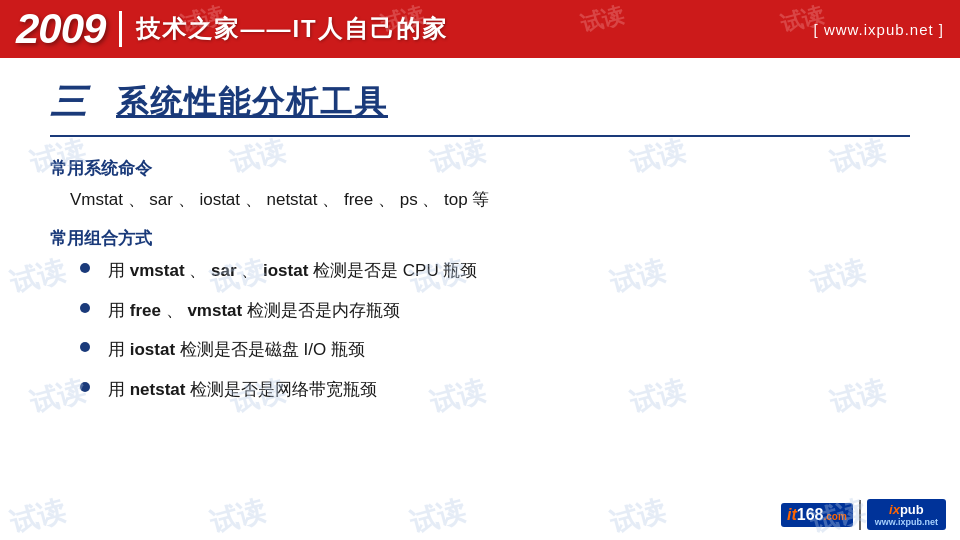 The width and height of the screenshot is (960, 540). Describe the element at coordinates (480, 29) in the screenshot. I see `header-bar: 试读 试读 试读 试读 2009 技术之家——IT人自己的家 [ www.ixp…` at that location.